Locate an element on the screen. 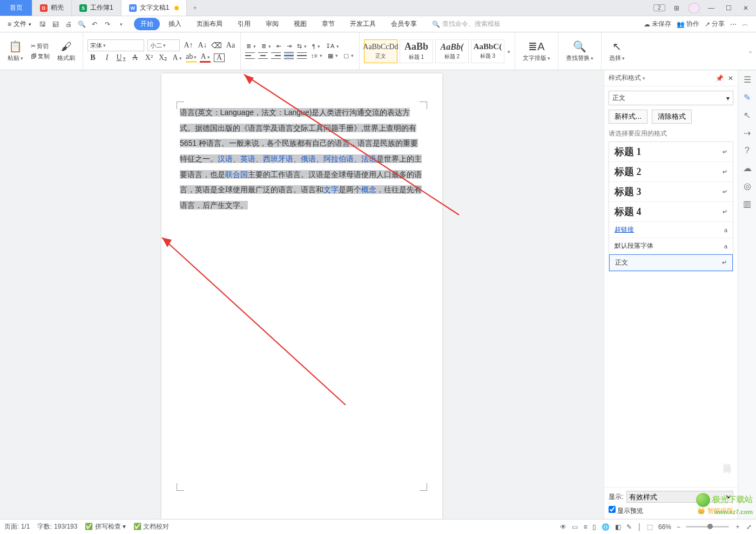 The height and width of the screenshot is (534, 756). align-justify is located at coordinates (289, 56).